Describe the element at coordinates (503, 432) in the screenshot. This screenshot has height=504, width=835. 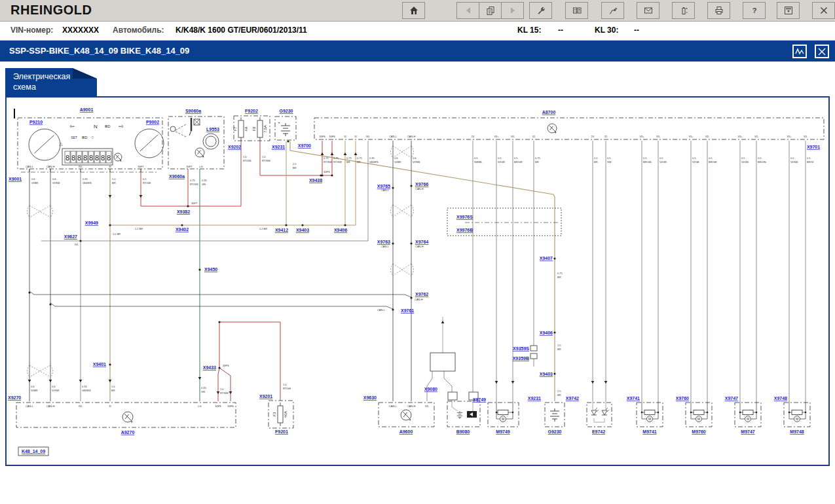
I see `component-link: M9749` at that location.